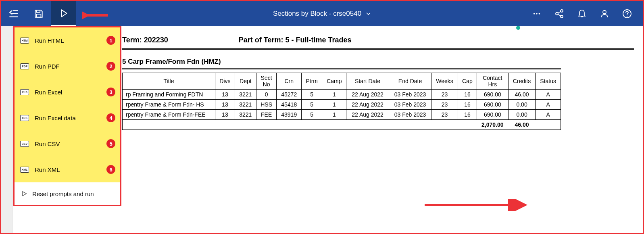  Describe the element at coordinates (518, 28) in the screenshot. I see `indicator-dot` at that location.